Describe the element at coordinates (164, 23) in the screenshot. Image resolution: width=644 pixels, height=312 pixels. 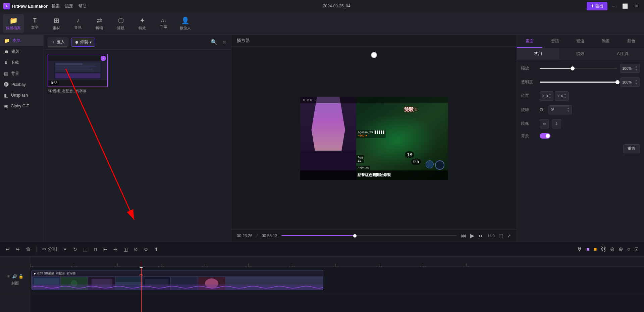
I see `tool-subtitle: A↓ 字幕` at that location.